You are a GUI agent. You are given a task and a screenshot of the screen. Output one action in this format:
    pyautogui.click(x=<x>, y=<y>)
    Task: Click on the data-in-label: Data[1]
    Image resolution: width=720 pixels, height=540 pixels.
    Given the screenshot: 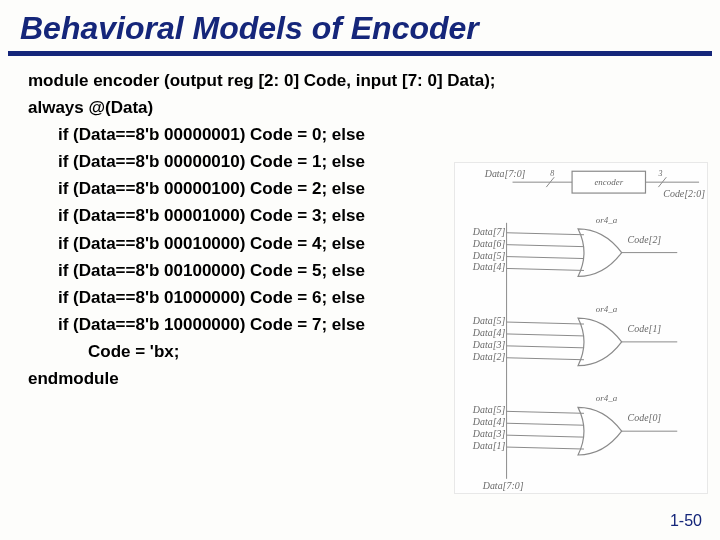 What is the action you would take?
    pyautogui.click(x=489, y=446)
    